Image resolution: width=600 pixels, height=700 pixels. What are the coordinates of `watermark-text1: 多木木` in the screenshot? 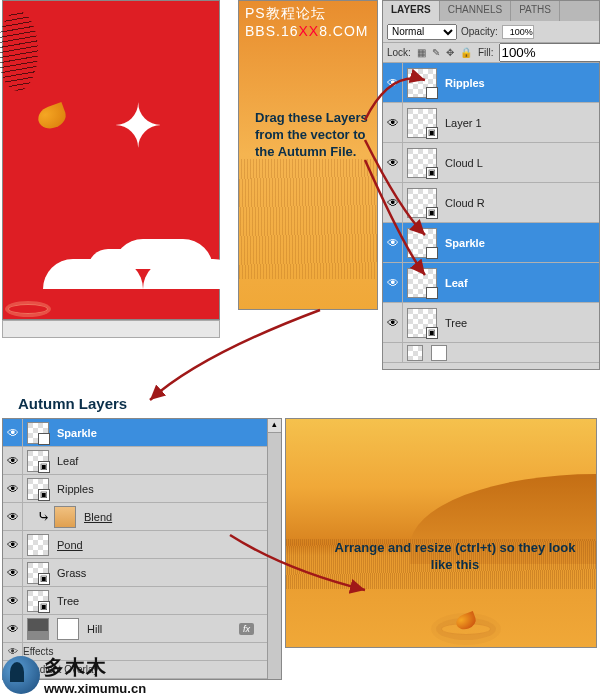 It's located at (95, 668).